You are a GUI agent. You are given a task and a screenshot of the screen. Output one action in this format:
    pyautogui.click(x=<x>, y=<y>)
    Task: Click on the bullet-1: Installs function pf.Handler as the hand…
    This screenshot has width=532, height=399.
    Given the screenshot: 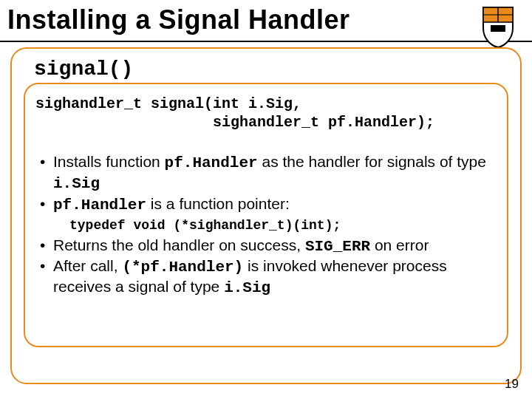 What is the action you would take?
    pyautogui.click(x=267, y=173)
    